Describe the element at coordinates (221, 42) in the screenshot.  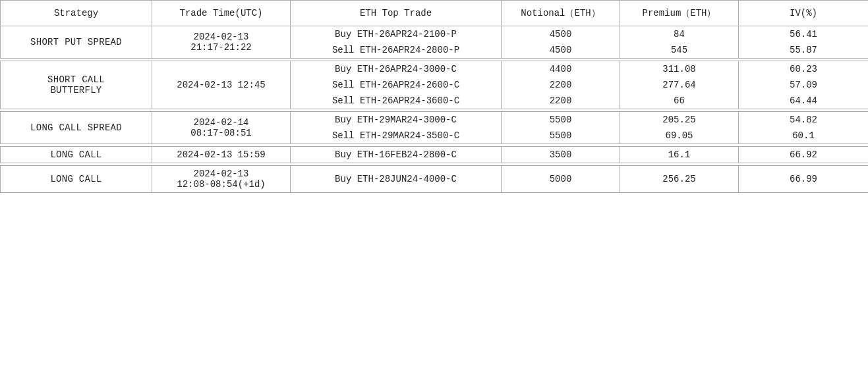
I see `cell-time: 2024-02-1321:17-21:22` at that location.